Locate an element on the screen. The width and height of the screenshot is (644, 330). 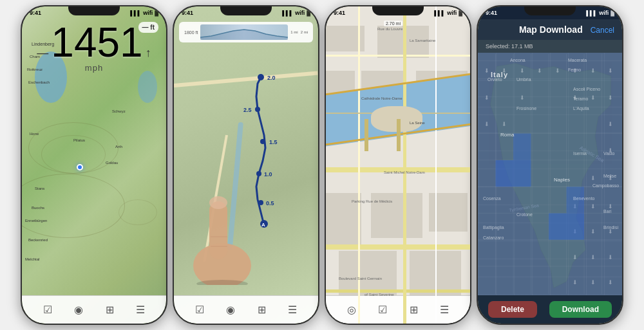
naples-label: Naples is located at coordinates (562, 180).